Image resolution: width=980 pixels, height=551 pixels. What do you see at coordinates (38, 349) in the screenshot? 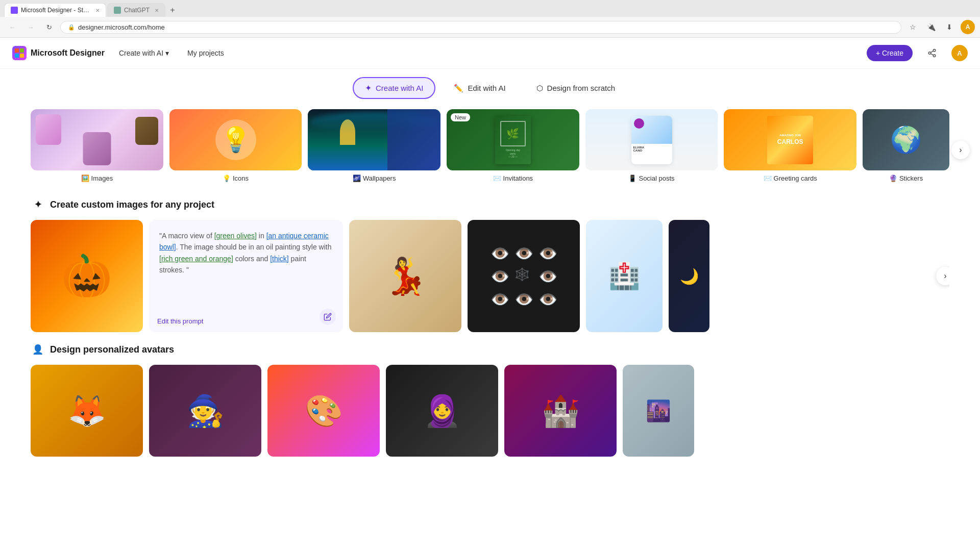
I see `avatars-title-icon: 👤` at bounding box center [38, 349].